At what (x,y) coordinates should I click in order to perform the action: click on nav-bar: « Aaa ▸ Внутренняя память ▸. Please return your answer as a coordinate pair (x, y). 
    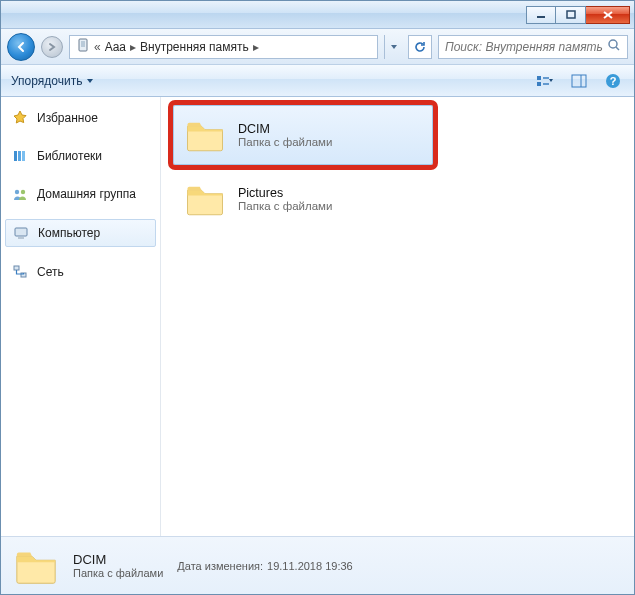
    Looking at the image, I should click on (318, 47).